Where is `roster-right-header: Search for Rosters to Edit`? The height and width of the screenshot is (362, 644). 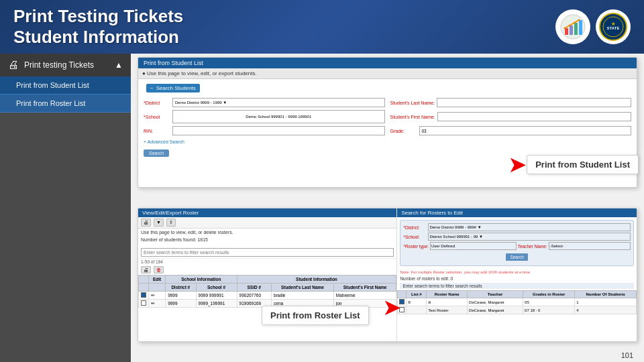
roster-right-header: Search for Rosters to Edit is located at coordinates (517, 213).